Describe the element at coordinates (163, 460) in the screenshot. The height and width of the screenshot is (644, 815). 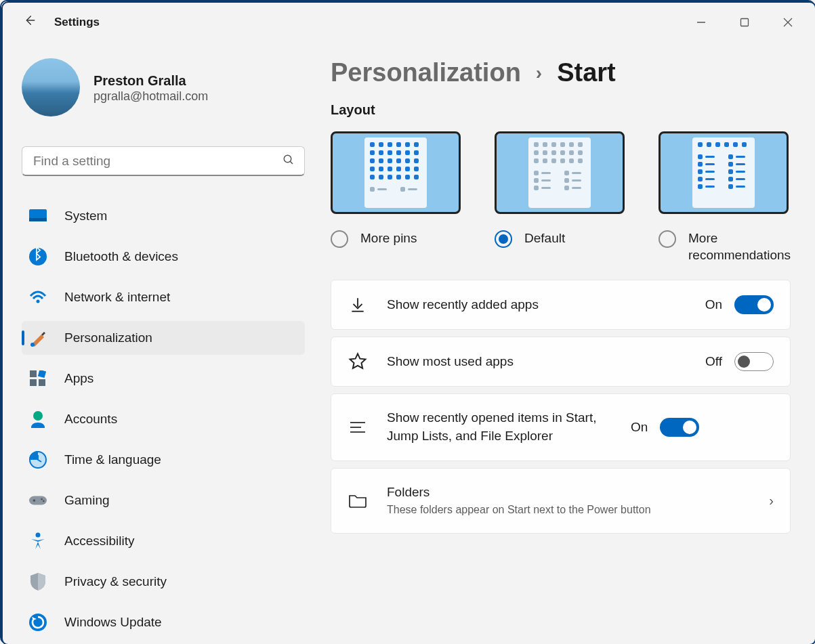
I see `nav-time: Time & language` at that location.